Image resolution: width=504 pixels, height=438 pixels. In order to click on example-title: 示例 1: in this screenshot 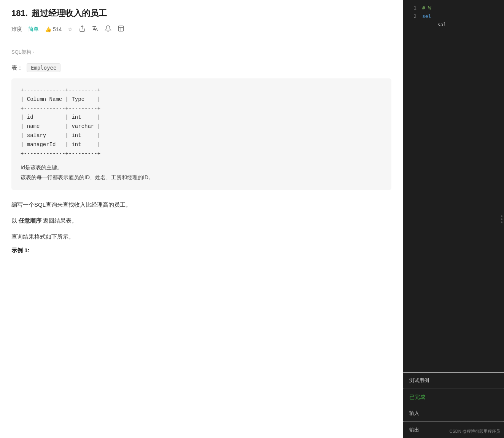, I will do `click(202, 250)`.